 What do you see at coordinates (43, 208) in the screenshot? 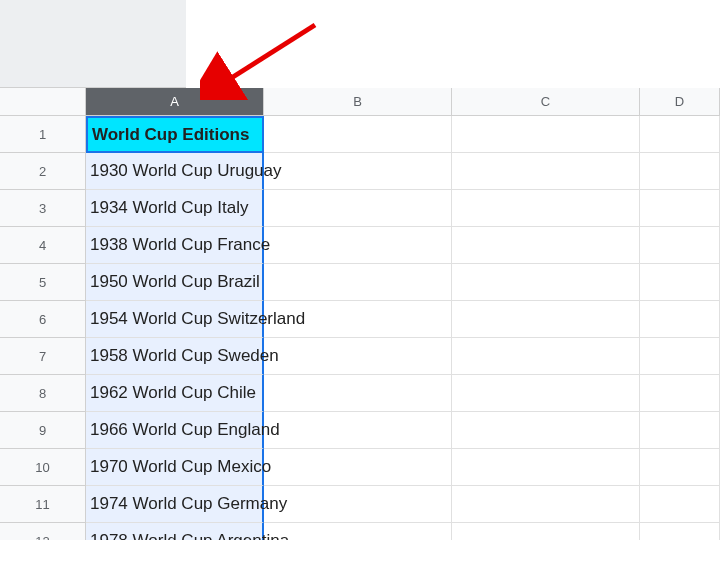
I see `row-header: 3` at bounding box center [43, 208].